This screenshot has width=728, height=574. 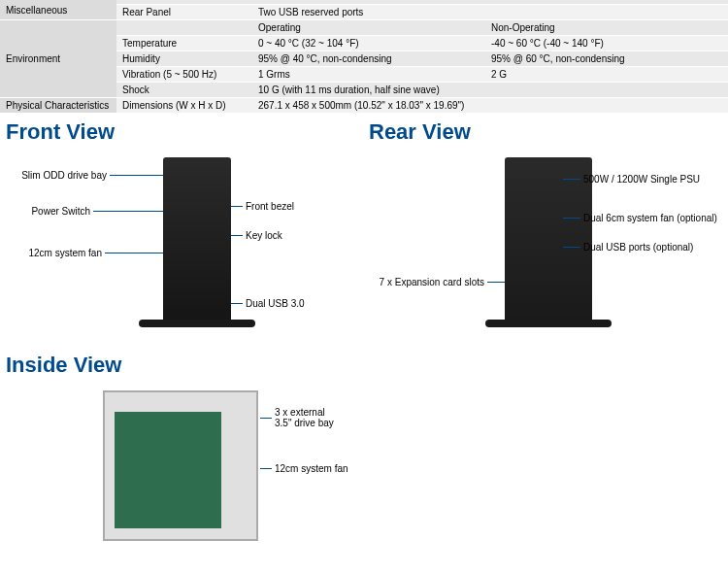 I want to click on callout-fan6: Dual 6cm system fan (optional), so click(x=650, y=218).